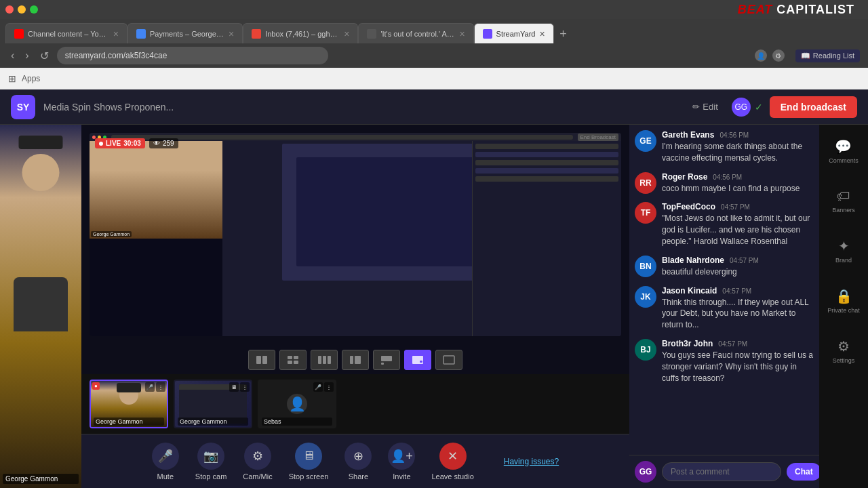 This screenshot has width=868, height=488. What do you see at coordinates (157, 144) in the screenshot?
I see `eye-icon: 👁` at bounding box center [157, 144].